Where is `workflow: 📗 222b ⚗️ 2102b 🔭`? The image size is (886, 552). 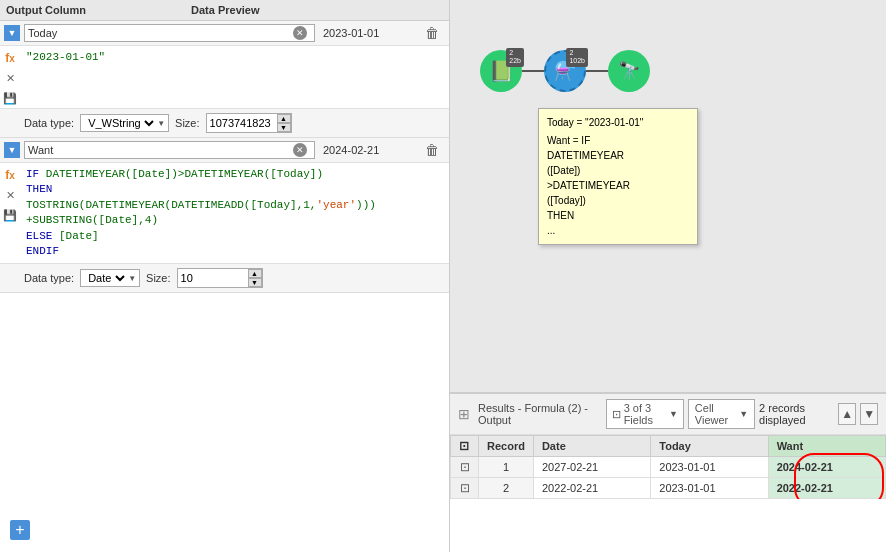 workflow: 📗 222b ⚗️ 2102b 🔭 is located at coordinates (565, 71).